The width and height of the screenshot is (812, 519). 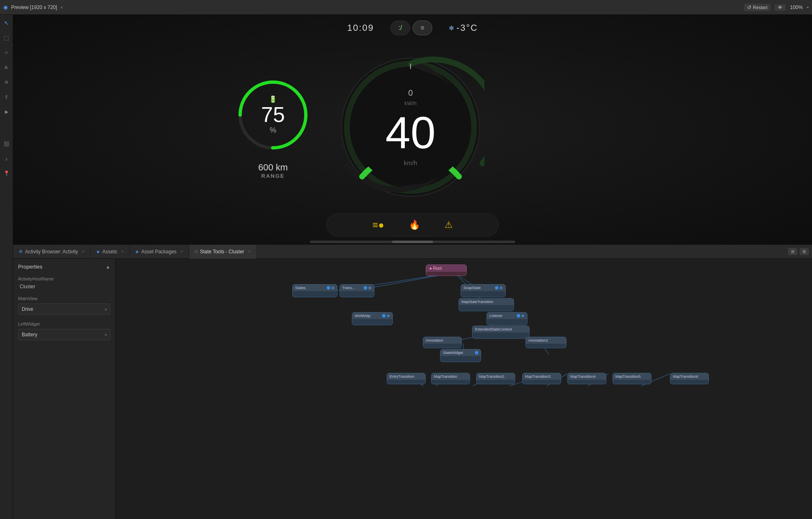 What do you see at coordinates (83, 251) in the screenshot?
I see `tab-close-0: ×` at bounding box center [83, 251].